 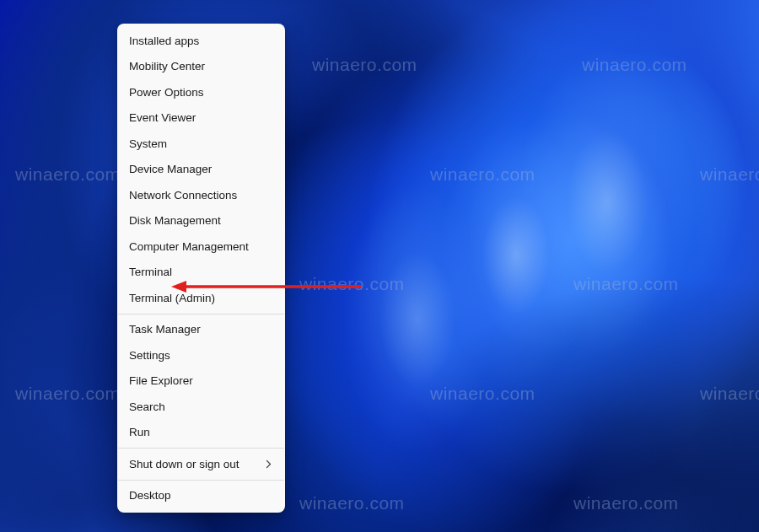 What do you see at coordinates (150, 272) in the screenshot?
I see `menu-item-label: Terminal` at bounding box center [150, 272].